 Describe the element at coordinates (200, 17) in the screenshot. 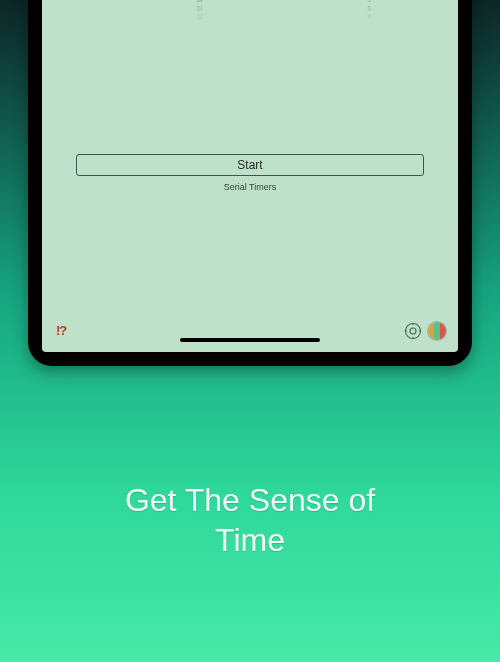

I see `picker-value: 32` at that location.